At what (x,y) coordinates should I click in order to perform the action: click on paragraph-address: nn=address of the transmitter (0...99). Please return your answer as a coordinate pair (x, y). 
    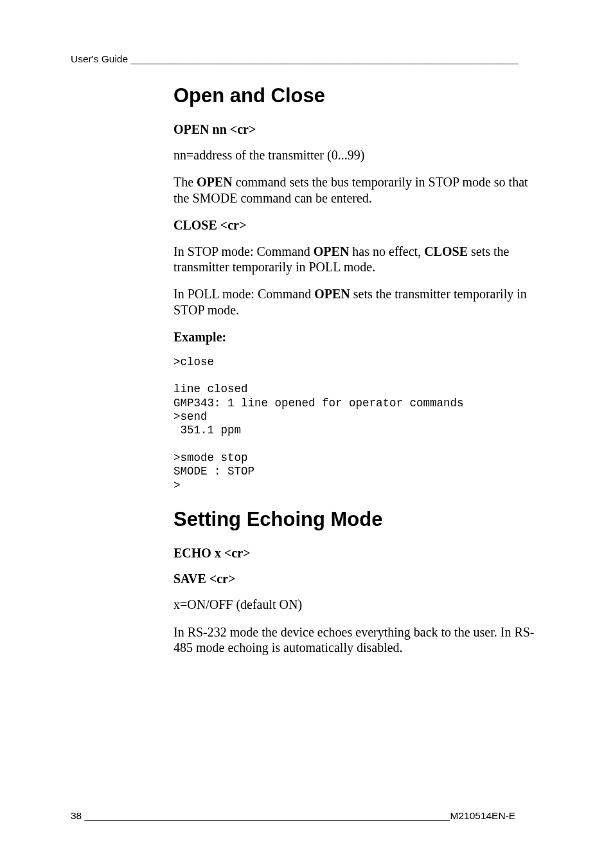
    Looking at the image, I should click on (359, 155).